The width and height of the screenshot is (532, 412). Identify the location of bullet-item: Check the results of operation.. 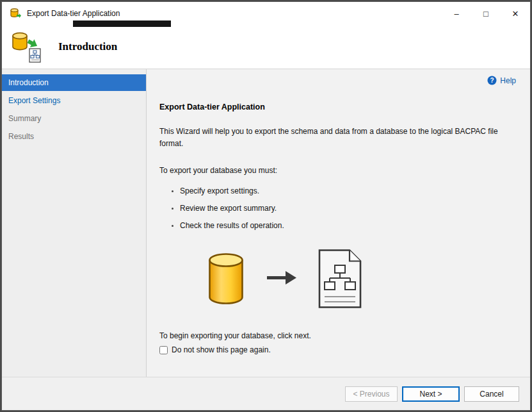
(355, 226).